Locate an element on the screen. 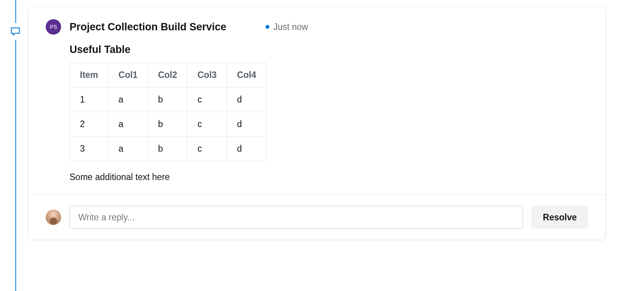 The width and height of the screenshot is (644, 291). reply-bar: Resolve is located at coordinates (317, 217).